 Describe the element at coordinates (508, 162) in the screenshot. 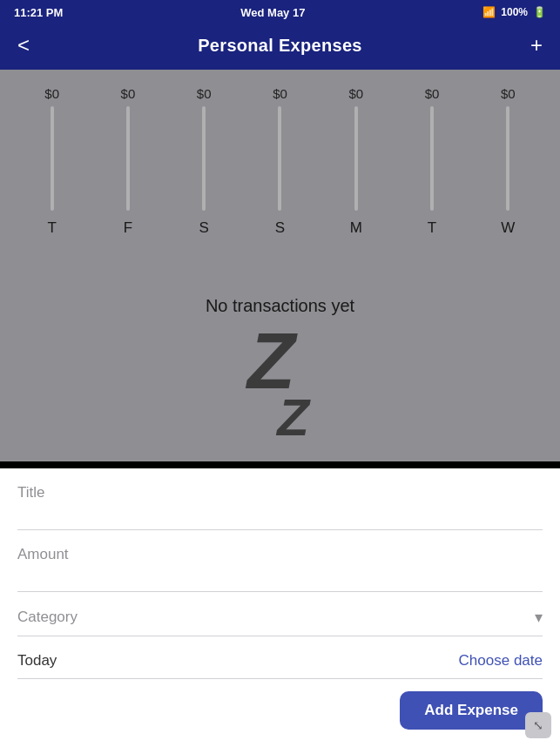

I see `bar-column: $0W` at that location.